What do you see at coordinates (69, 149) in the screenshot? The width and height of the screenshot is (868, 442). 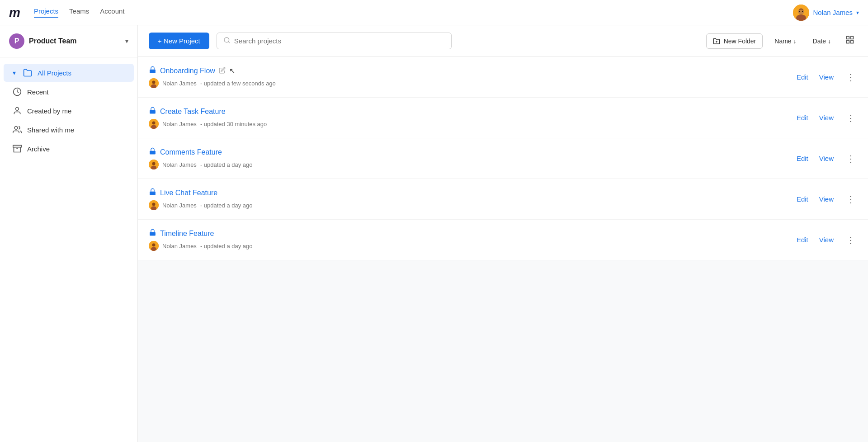 I see `sidebar-item-archive: Archive` at bounding box center [69, 149].